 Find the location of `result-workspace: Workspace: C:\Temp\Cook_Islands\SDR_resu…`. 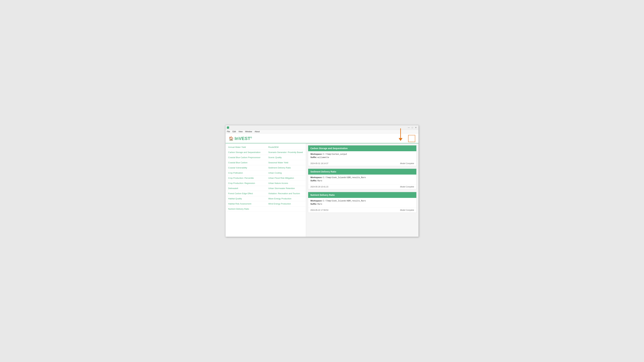

result-workspace: Workspace: C:\Temp\Cook_Islands\SDR_resu… is located at coordinates (362, 177).